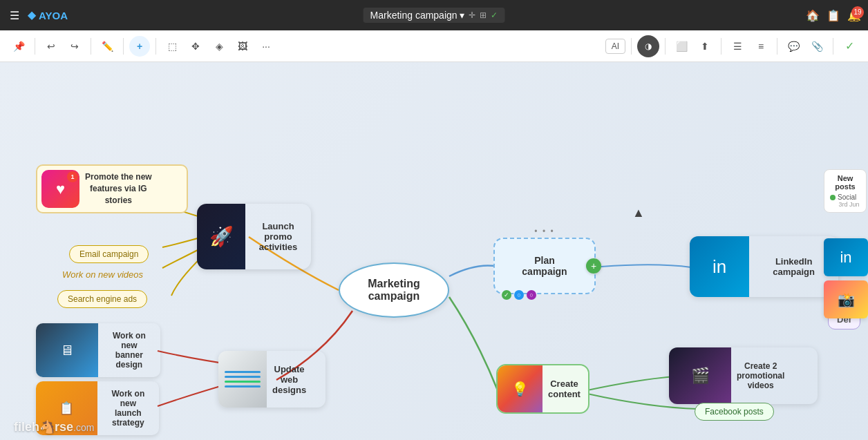  Describe the element at coordinates (545, 231) in the screenshot. I see `plan-dots: • • •` at that location.